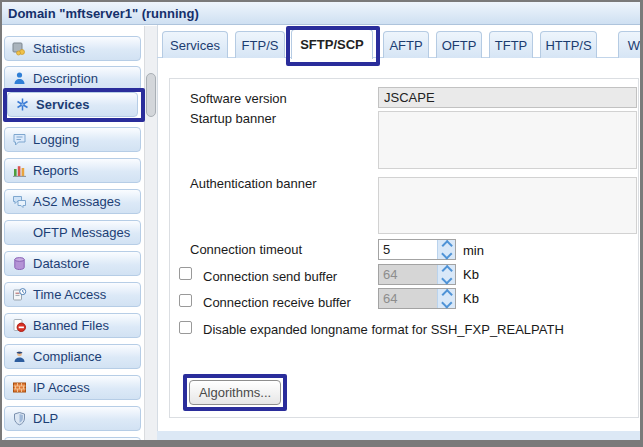 The width and height of the screenshot is (643, 447). Describe the element at coordinates (20, 418) in the screenshot. I see `shield-icon` at that location.